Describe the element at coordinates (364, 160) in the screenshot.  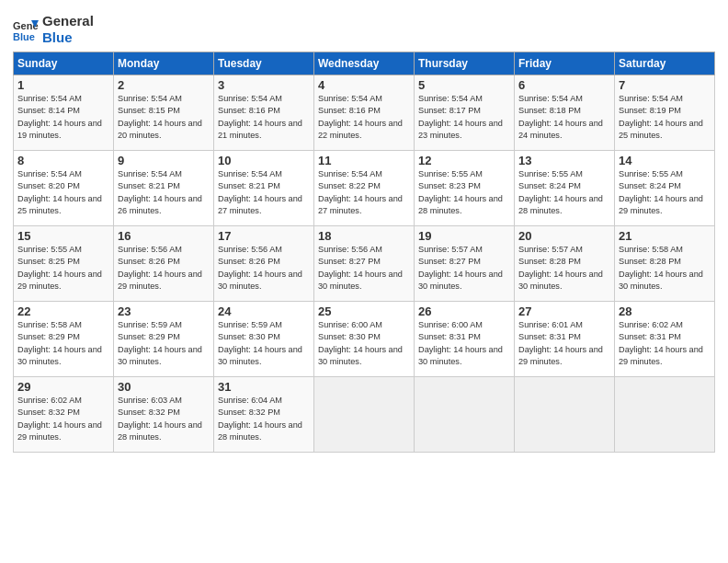
I see `day-number: 11` at that location.